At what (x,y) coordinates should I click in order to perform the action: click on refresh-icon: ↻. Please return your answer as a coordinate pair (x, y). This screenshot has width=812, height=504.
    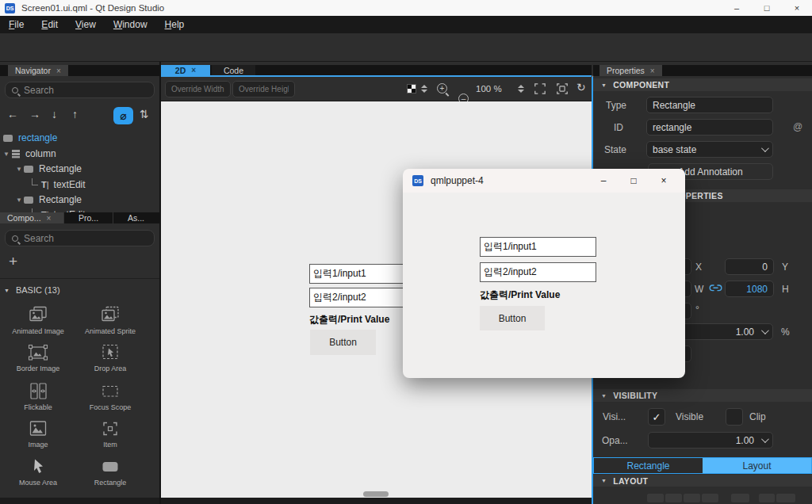
    Looking at the image, I should click on (581, 87).